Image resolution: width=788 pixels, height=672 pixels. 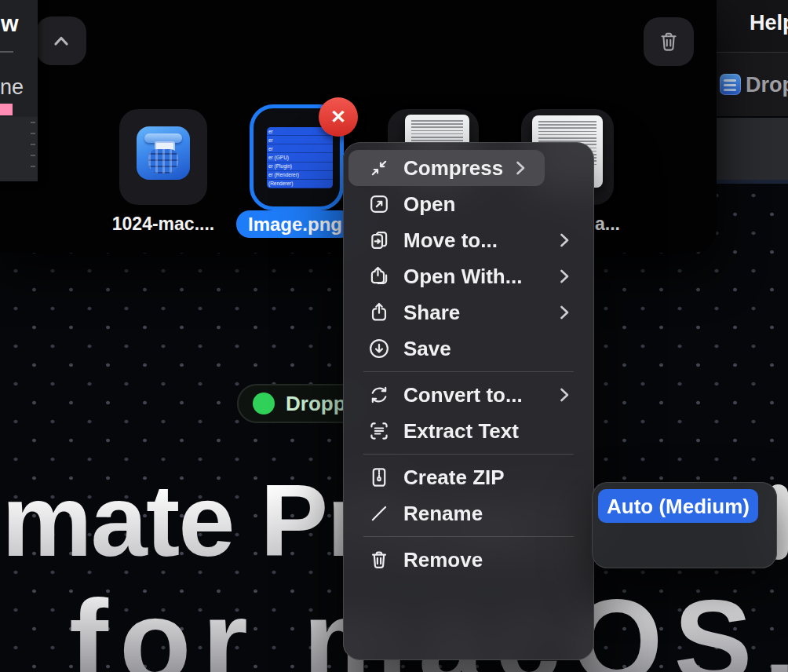 What do you see at coordinates (752, 182) in the screenshot?
I see `background-window-edge` at bounding box center [752, 182].